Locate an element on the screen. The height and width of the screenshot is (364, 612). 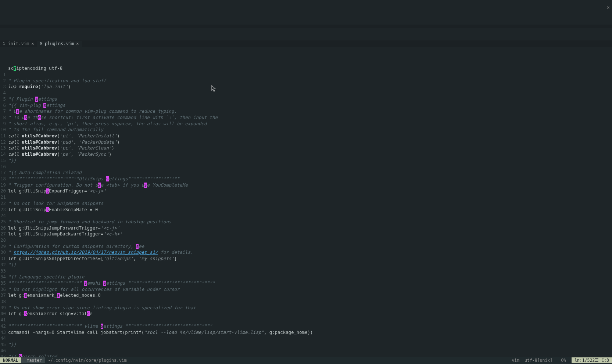
code-line: scriptencoding utf-8 is located at coordinates (160, 68).